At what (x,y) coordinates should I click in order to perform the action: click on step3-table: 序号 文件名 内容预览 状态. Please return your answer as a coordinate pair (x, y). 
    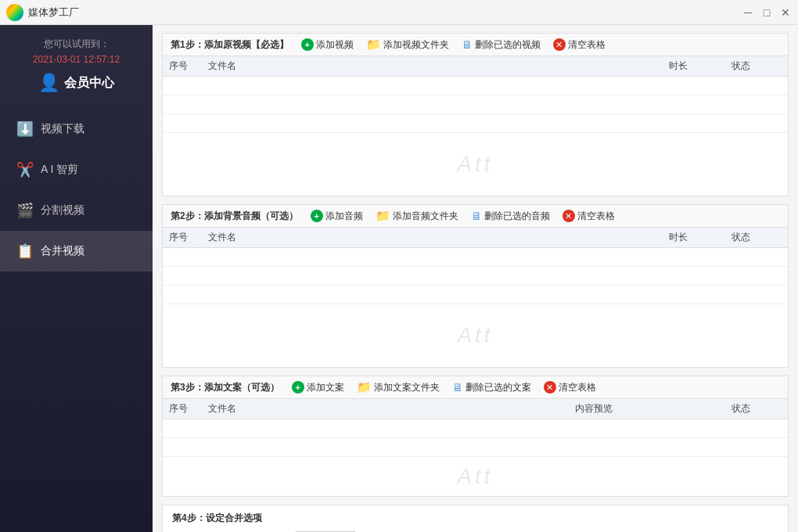
    Looking at the image, I should click on (476, 428).